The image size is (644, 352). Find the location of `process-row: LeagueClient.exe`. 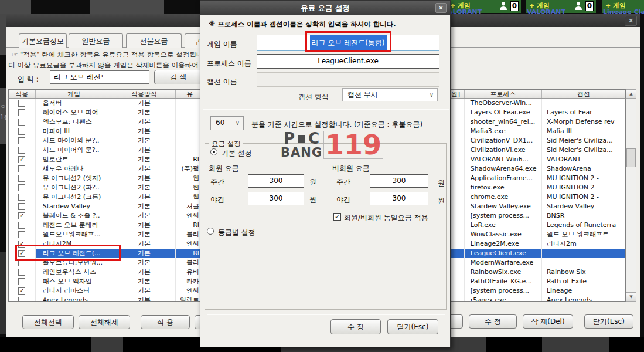

process-row: LeagueClient.exe is located at coordinates (536, 253).